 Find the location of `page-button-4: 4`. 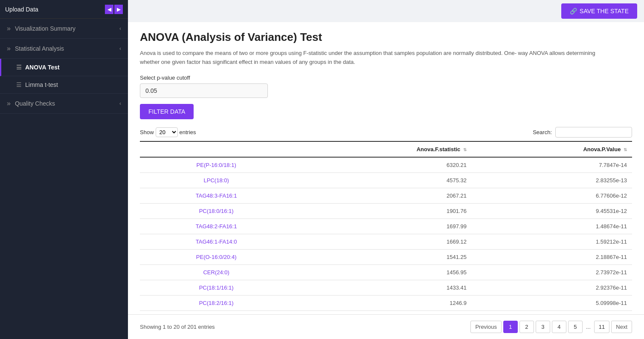

page-button-4: 4 is located at coordinates (559, 327).